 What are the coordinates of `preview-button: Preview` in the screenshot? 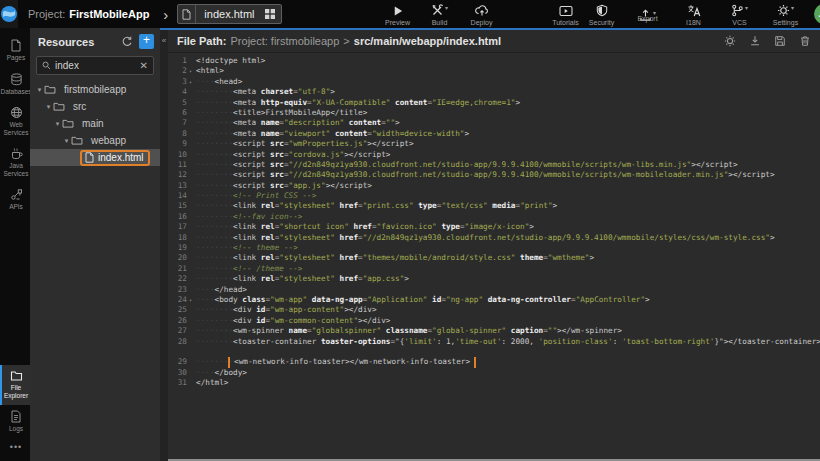 It's located at (398, 14).